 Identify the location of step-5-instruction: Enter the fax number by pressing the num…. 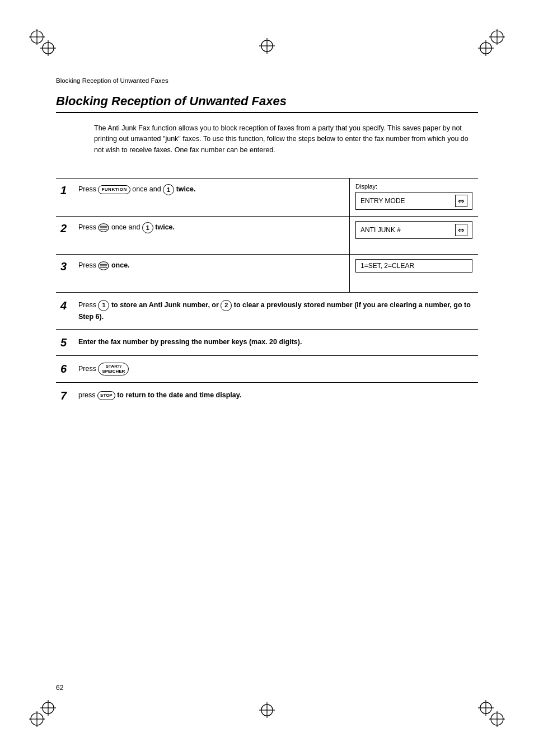
(276, 342).